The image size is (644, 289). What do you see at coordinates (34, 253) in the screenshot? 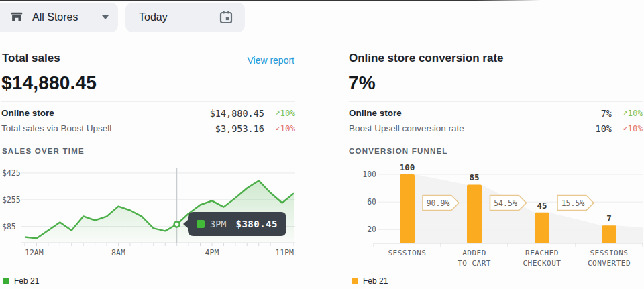
I see `svg-text: 12AM` at bounding box center [34, 253].